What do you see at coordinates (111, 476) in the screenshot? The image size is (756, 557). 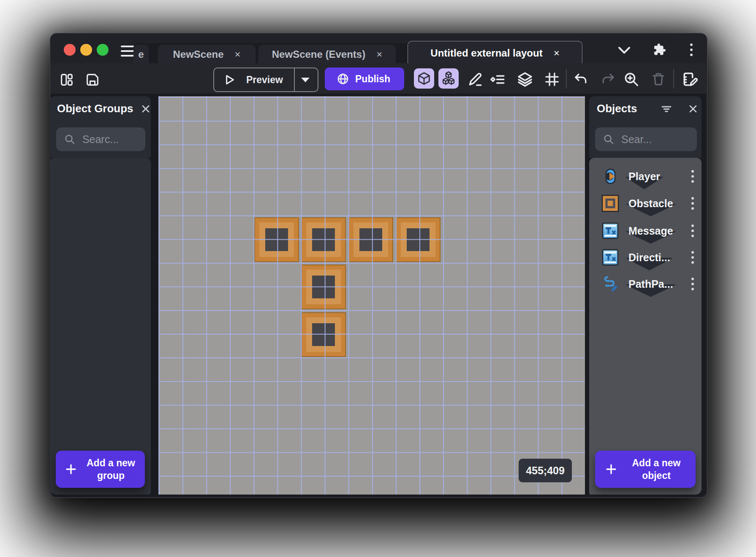 I see `add-group-label-line2: group` at bounding box center [111, 476].